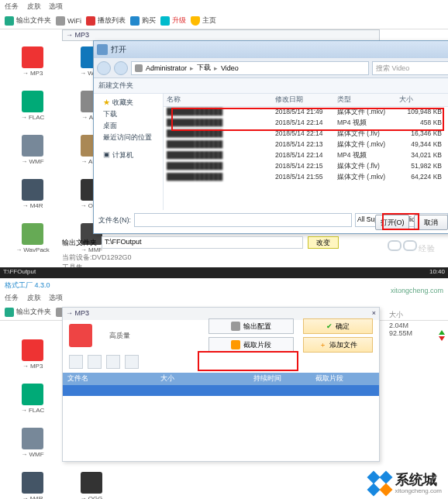  What do you see at coordinates (113, 362) in the screenshot?
I see `remove-icon` at bounding box center [113, 362].